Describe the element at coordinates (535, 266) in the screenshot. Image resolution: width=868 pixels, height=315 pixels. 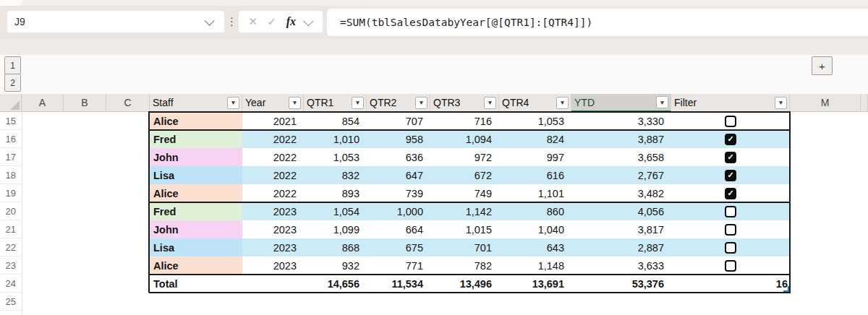
I see `cell-qtr4: 1,148` at that location.